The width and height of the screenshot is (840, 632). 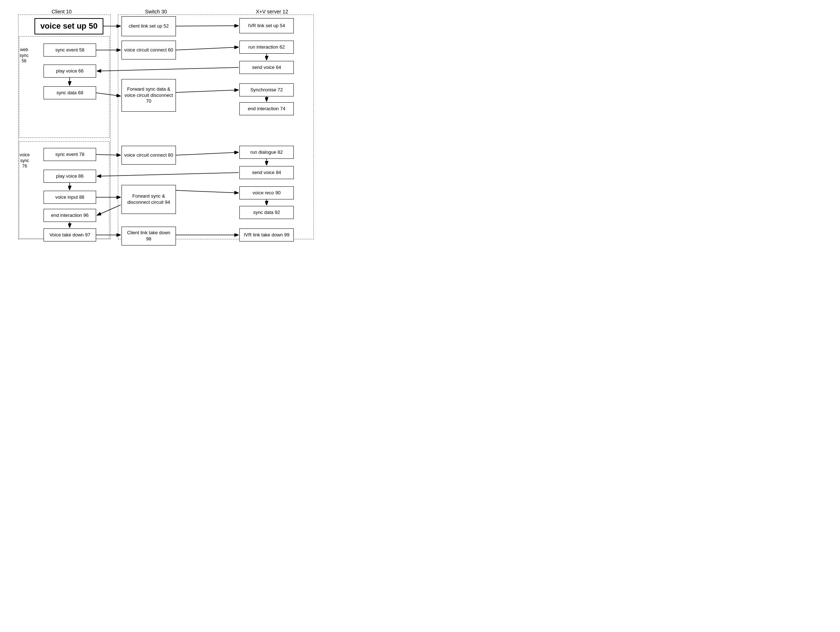 I want to click on diagram: Client 10 Switch 30 X+V server 12 websyn…, so click(x=163, y=123).